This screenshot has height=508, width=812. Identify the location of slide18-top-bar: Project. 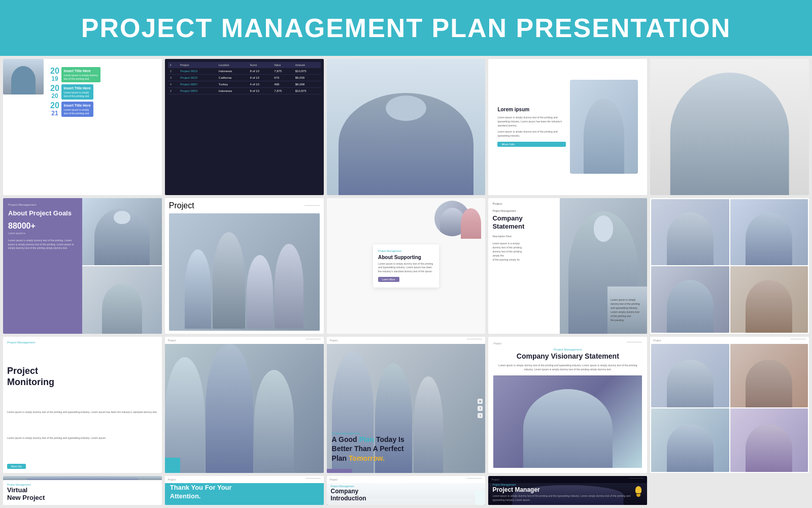
(406, 480).